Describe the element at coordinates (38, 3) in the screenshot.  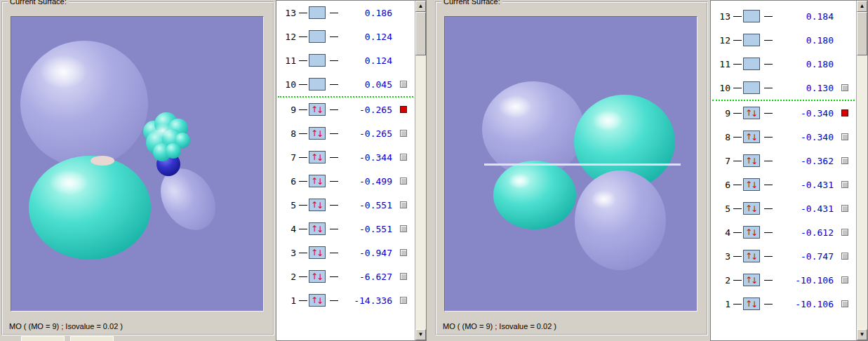
I see `group-title: Current Surface:` at that location.